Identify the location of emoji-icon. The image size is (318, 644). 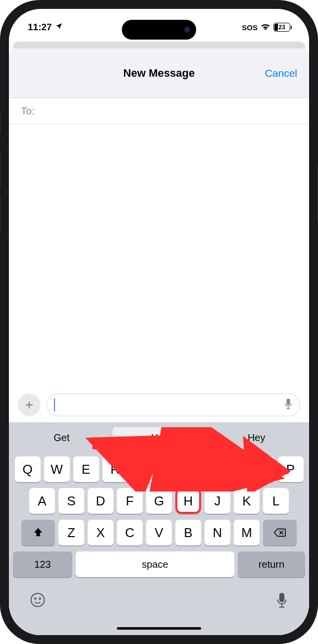
(38, 600).